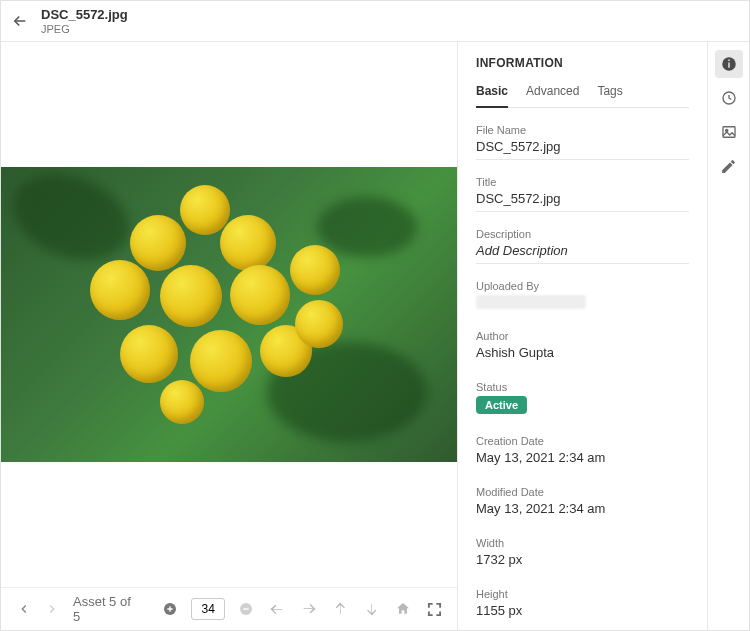 Image resolution: width=750 pixels, height=631 pixels. What do you see at coordinates (582, 130) in the screenshot?
I see `label-filename: File Name` at bounding box center [582, 130].